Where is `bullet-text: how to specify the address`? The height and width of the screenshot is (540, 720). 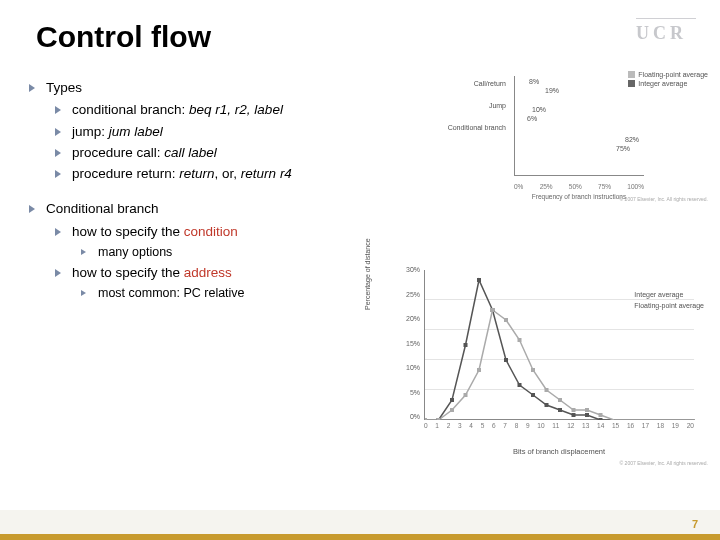
bullet-text: how to specify the address is located at coordinates (152, 273).